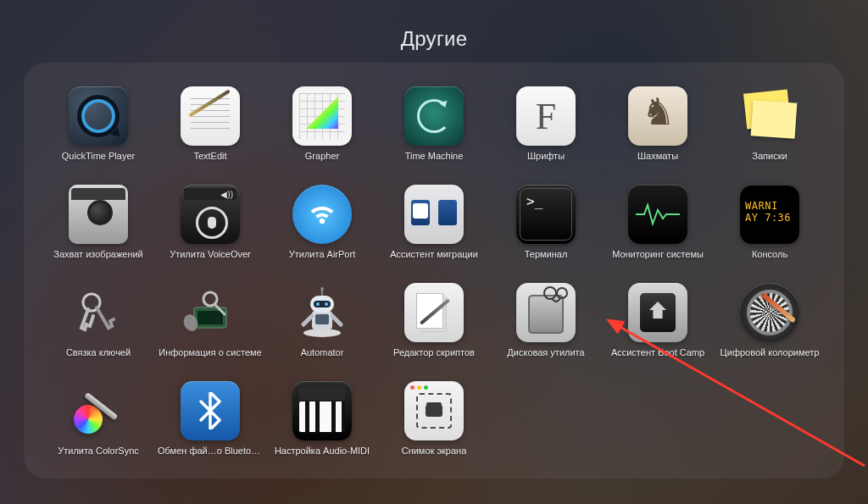 The height and width of the screenshot is (504, 868). What do you see at coordinates (434, 332) in the screenshot?
I see `app-scripteditor: Редактор скриптов` at bounding box center [434, 332].